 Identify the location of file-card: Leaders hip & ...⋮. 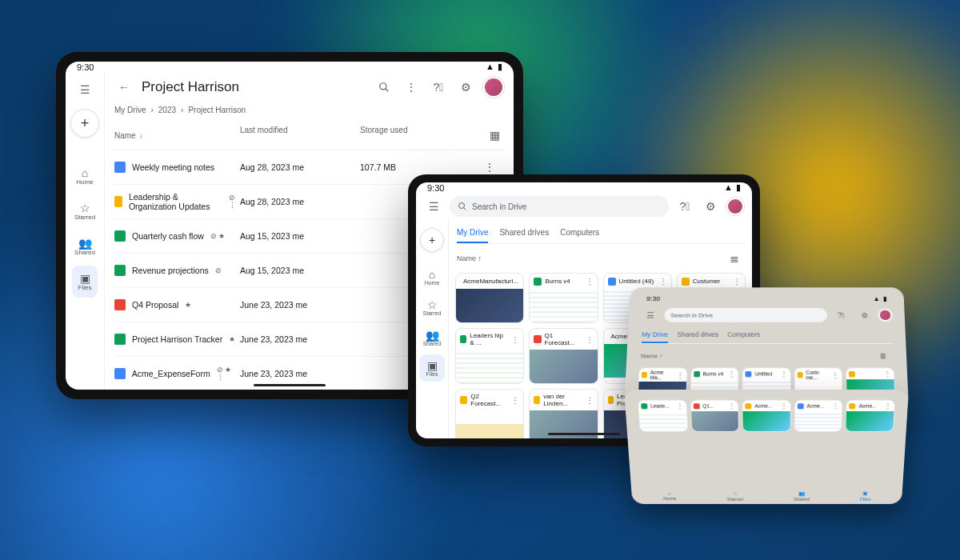
(490, 356).